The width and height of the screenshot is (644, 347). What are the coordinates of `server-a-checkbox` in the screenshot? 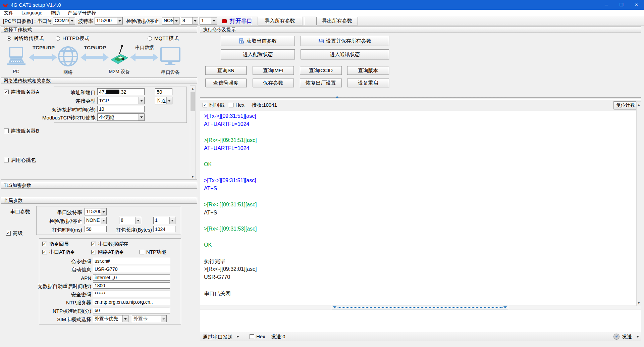 It's located at (6, 92).